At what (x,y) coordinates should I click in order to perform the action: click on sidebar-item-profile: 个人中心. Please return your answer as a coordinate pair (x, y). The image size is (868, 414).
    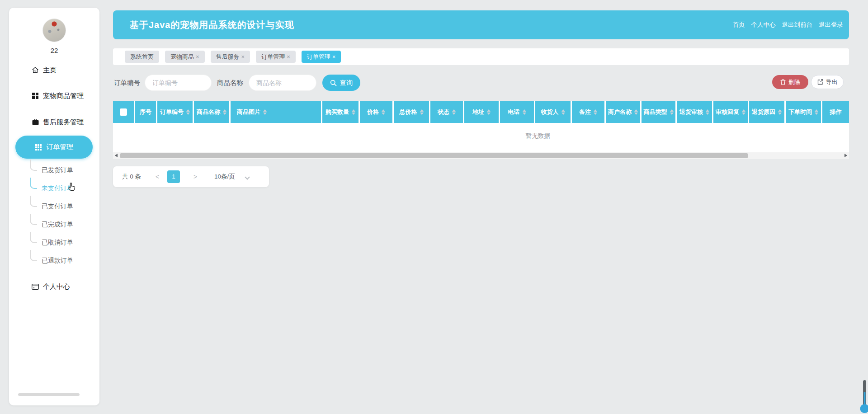
    Looking at the image, I should click on (54, 287).